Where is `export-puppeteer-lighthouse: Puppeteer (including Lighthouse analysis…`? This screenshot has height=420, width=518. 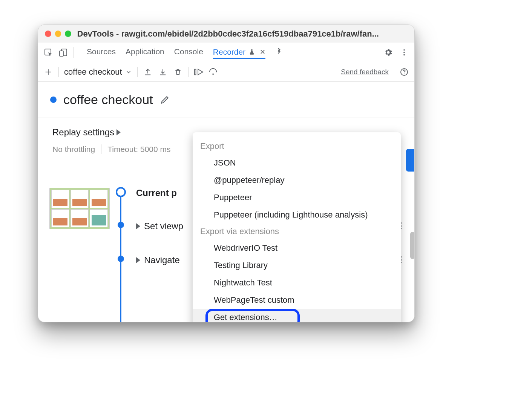 export-puppeteer-lighthouse: Puppeteer (including Lighthouse analysis… is located at coordinates (297, 215).